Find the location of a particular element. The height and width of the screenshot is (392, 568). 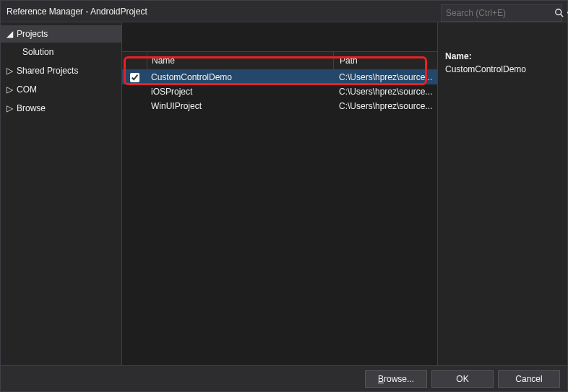

nav-label: Projects is located at coordinates (32, 34).